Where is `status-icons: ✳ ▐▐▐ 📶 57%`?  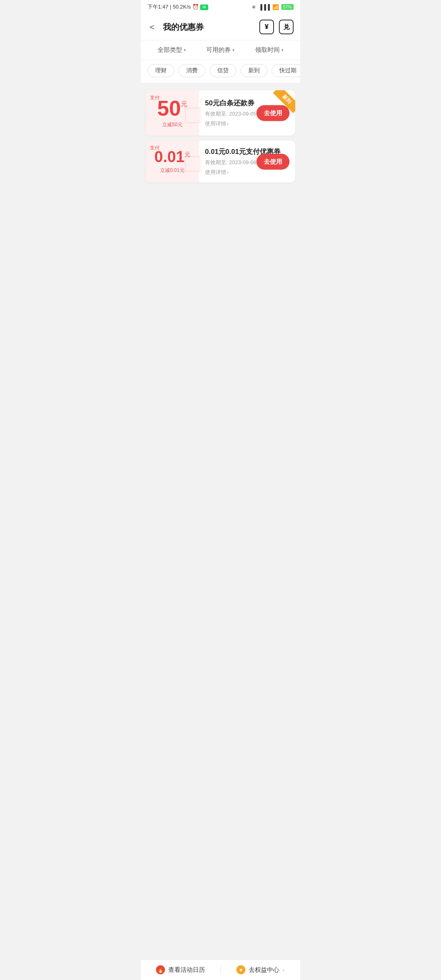 status-icons: ✳ ▐▐▐ 📶 57% is located at coordinates (273, 7).